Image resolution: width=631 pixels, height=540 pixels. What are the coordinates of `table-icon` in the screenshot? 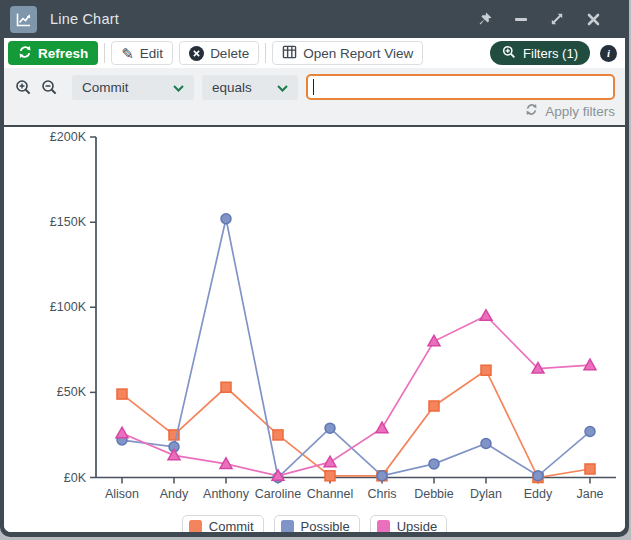 It's located at (290, 54).